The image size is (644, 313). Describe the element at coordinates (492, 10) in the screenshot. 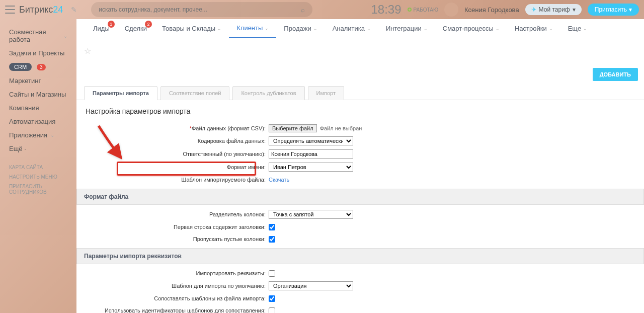

I see `username: Ксения Городкова` at that location.